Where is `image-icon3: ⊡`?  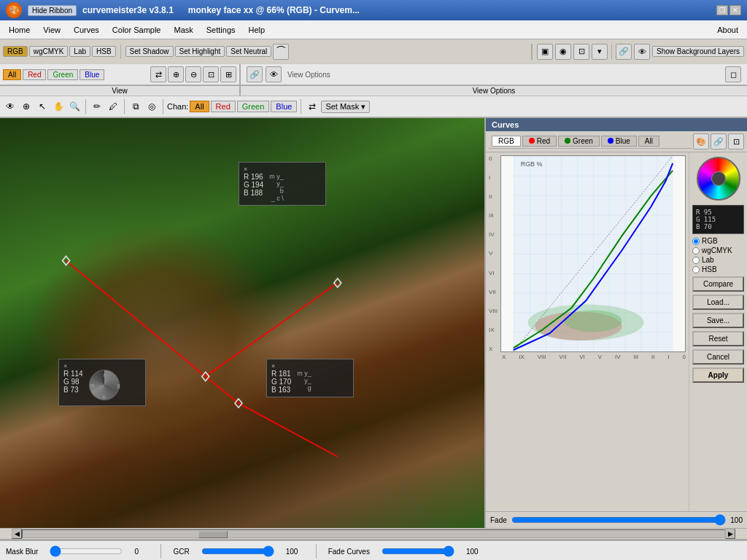 image-icon3: ⊡ is located at coordinates (581, 52).